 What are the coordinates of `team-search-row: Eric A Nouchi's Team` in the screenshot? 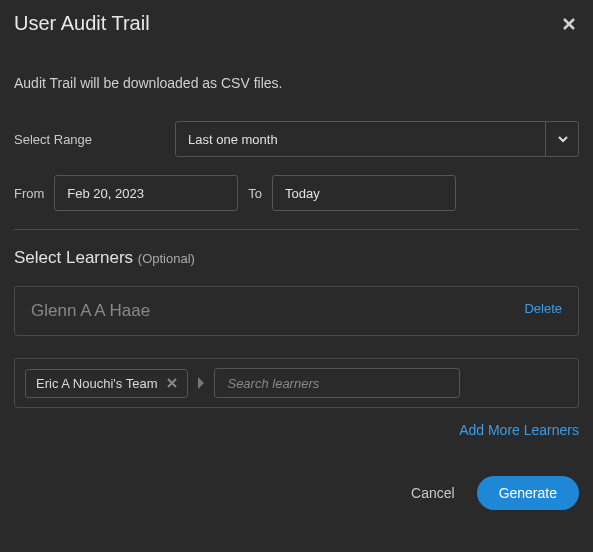 It's located at (296, 383).